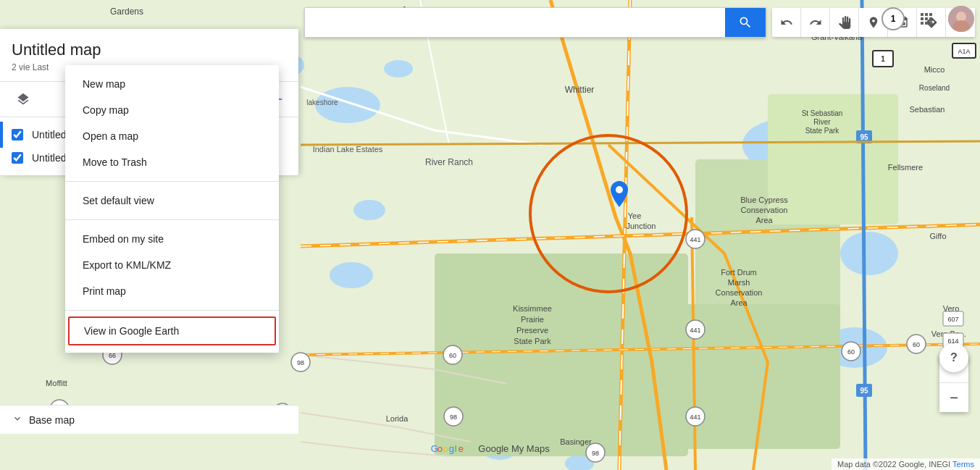 The width and height of the screenshot is (980, 470). Describe the element at coordinates (745, 22) in the screenshot. I see `search-button` at that location.